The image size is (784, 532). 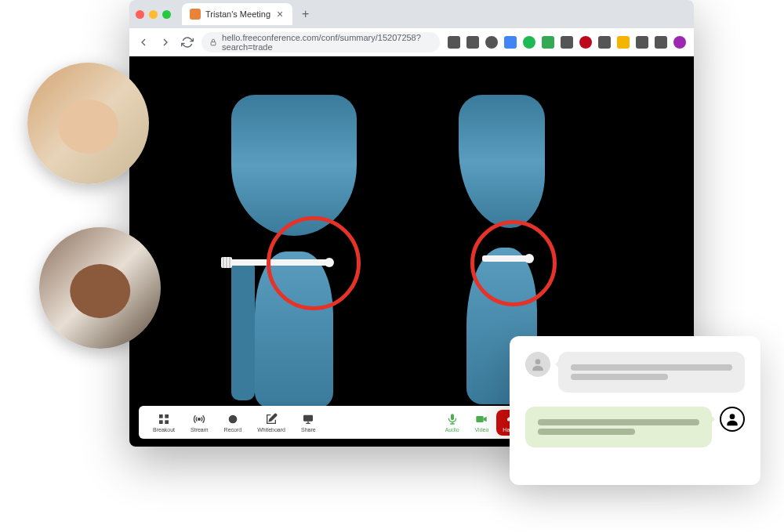 What do you see at coordinates (164, 419) in the screenshot?
I see `grid-icon` at bounding box center [164, 419].